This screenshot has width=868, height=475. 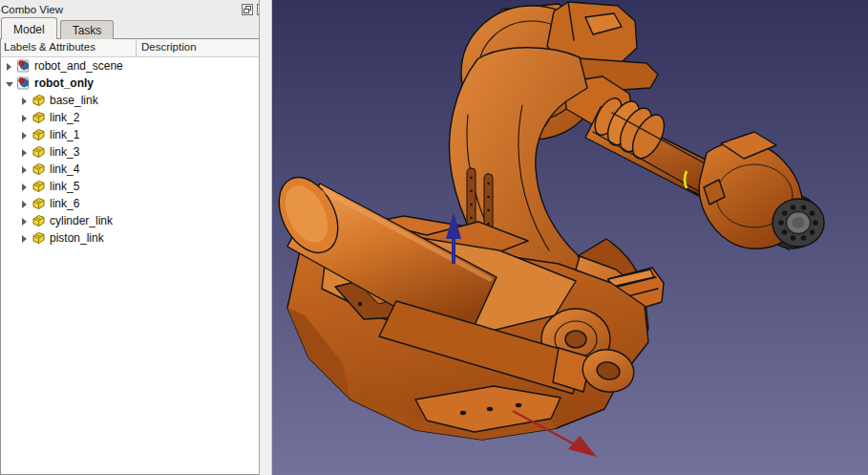 What do you see at coordinates (247, 10) in the screenshot?
I see `float-button` at bounding box center [247, 10].